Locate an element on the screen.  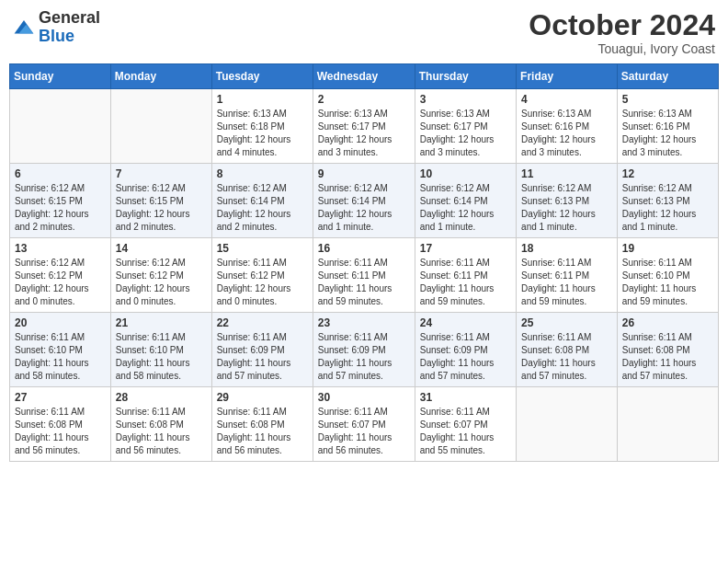
weekday-header: Wednesday is located at coordinates (364, 77).